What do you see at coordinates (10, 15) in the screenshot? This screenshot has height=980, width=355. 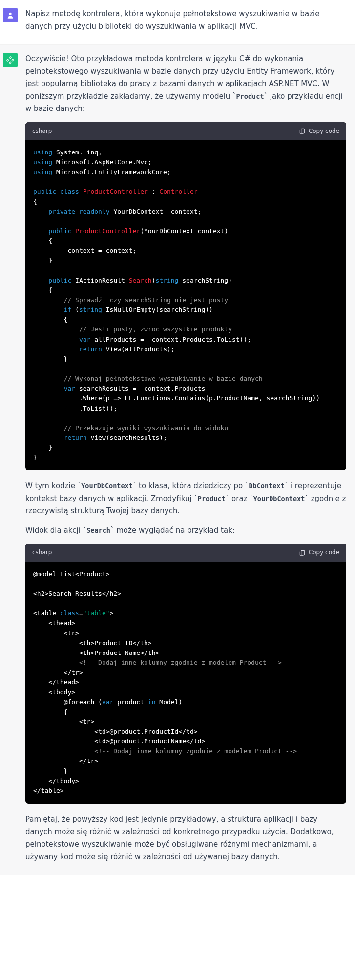 I see `person-icon` at bounding box center [10, 15].